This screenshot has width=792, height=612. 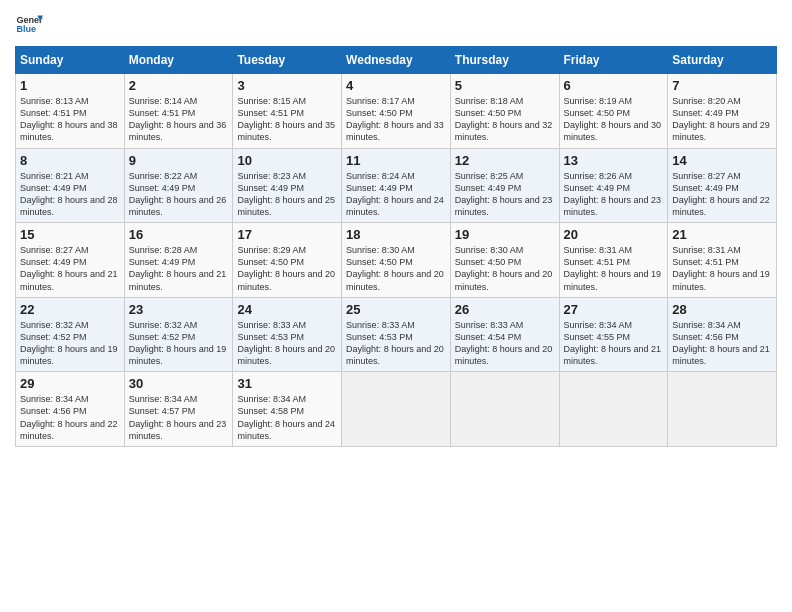 I want to click on column-header-monday: Monday, so click(x=178, y=60).